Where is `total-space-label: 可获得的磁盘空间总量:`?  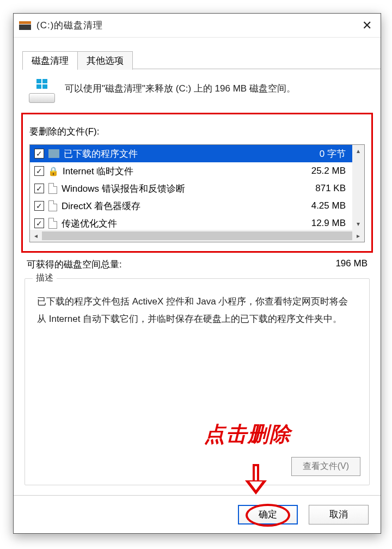 total-space-label: 可获得的磁盘空间总量: is located at coordinates (74, 265).